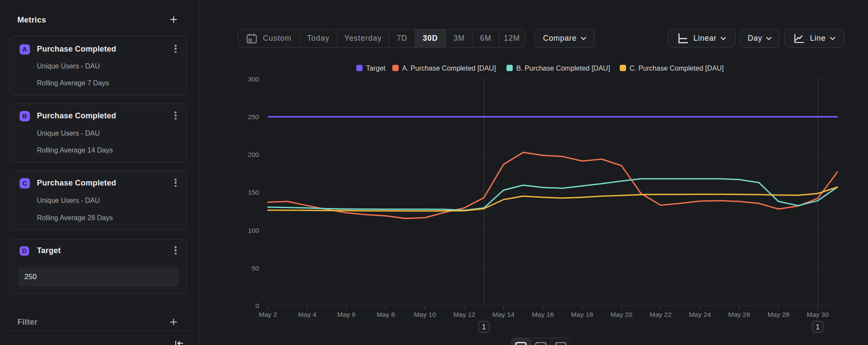 The width and height of the screenshot is (868, 345). I want to click on svg-text: Target, so click(376, 68).